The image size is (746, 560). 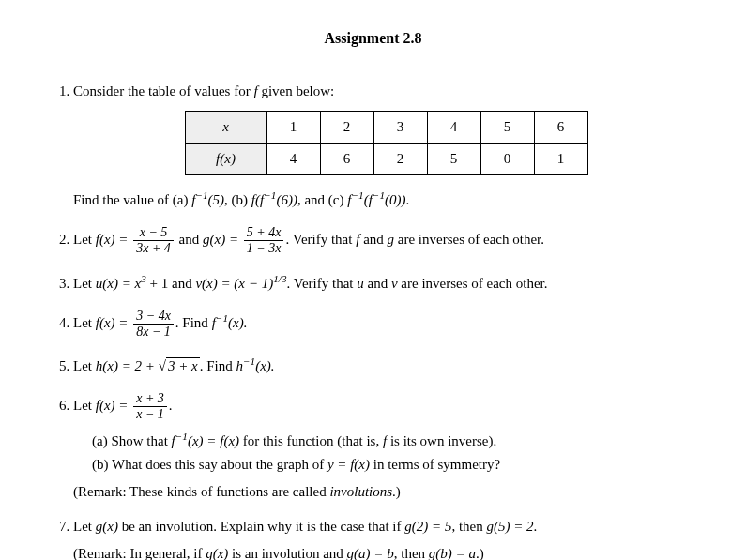 What do you see at coordinates (210, 464) in the screenshot?
I see `text: (b) What does this say about the graph o…` at bounding box center [210, 464].